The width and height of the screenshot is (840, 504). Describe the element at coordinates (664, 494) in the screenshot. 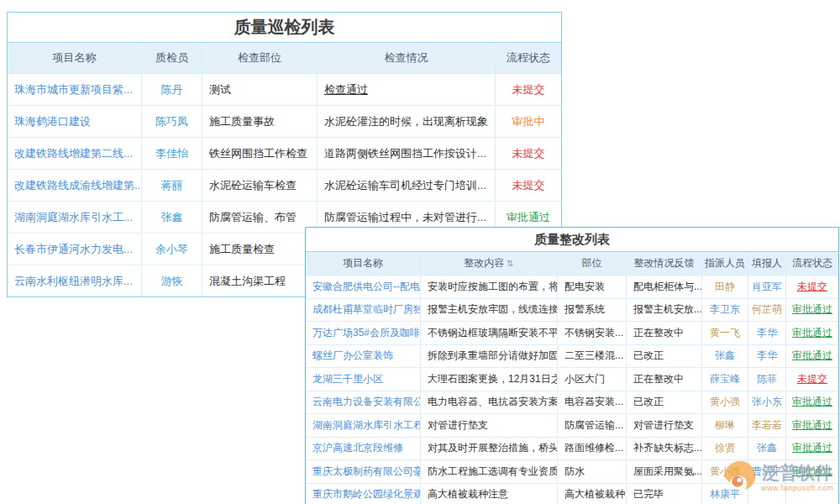

I see `cell-feedback: 已完毕` at that location.